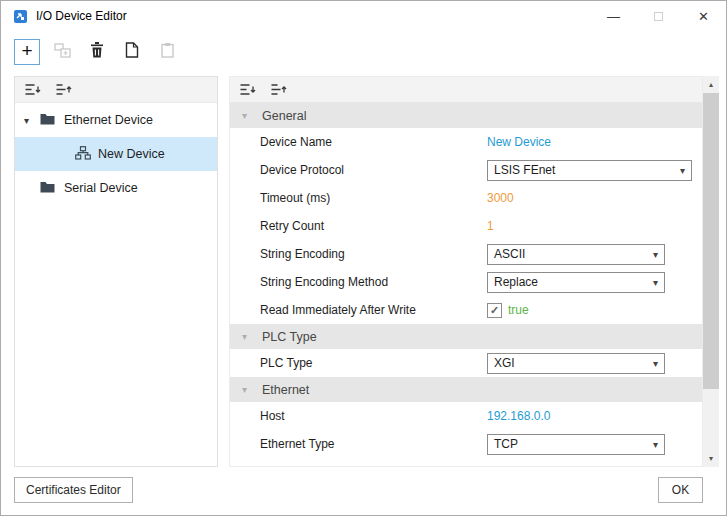 This screenshot has width=727, height=516. What do you see at coordinates (101, 188) in the screenshot?
I see `tree-item-label: Serial Device` at bounding box center [101, 188].